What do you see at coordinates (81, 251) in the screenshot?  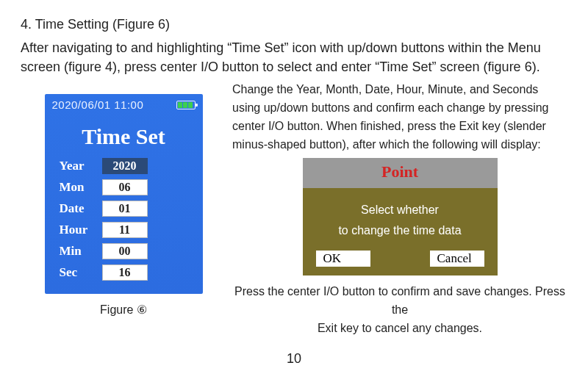 I see `field-label: Min` at bounding box center [81, 251].